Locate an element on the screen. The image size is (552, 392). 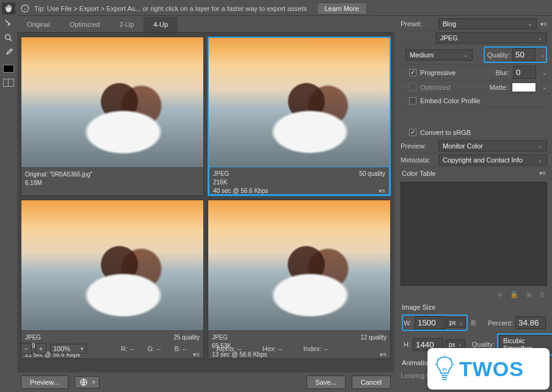
zoom-out-button: − is located at coordinates (26, 349).